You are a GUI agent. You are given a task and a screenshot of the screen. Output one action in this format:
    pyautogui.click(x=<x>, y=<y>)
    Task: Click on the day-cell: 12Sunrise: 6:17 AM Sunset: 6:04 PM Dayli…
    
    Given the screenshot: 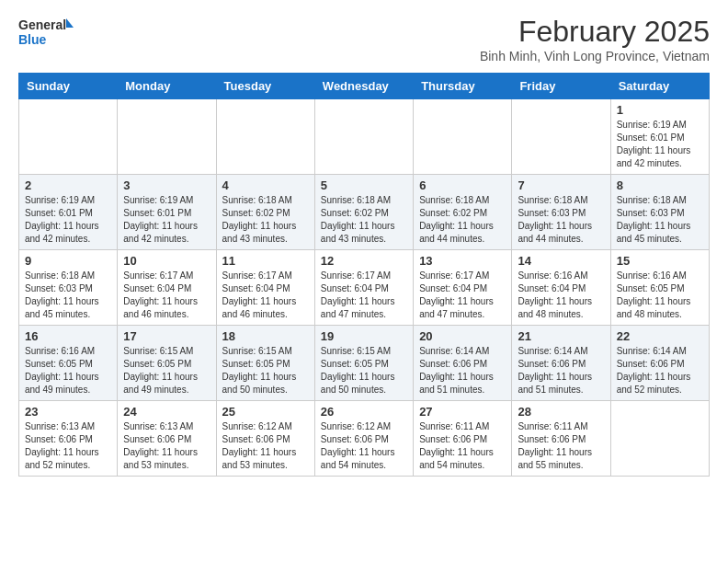 What is the action you would take?
    pyautogui.click(x=364, y=288)
    